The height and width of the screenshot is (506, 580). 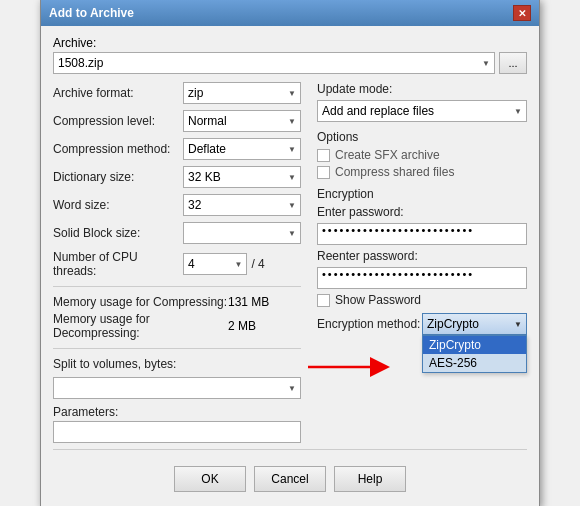 I want to click on cpu-threads-label: Number of CPU threads:, so click(x=118, y=264).